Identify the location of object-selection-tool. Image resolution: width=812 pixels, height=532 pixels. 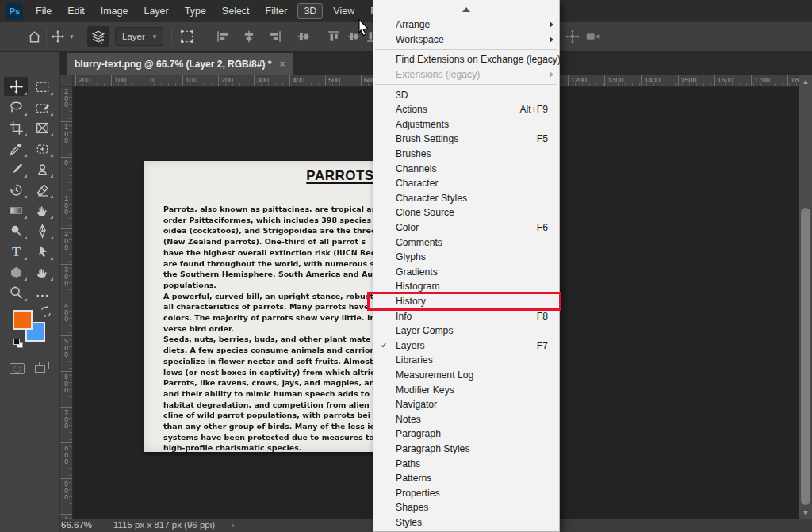
(42, 107).